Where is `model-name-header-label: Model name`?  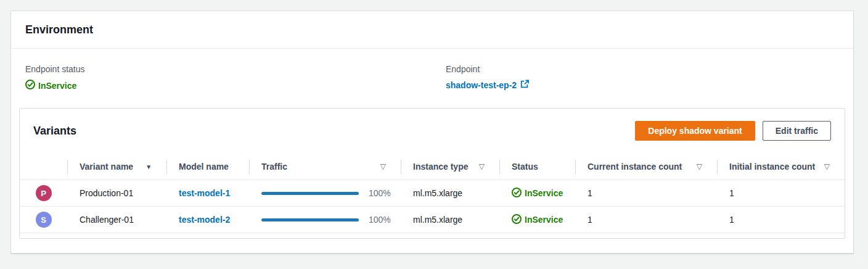
model-name-header-label: Model name is located at coordinates (203, 167).